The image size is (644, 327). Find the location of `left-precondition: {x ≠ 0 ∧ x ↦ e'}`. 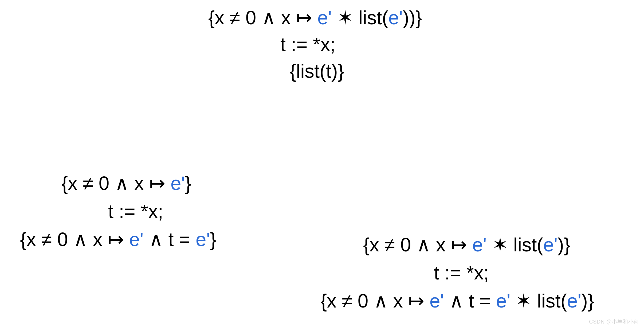

left-precondition: {x ≠ 0 ∧ x ↦ e'} is located at coordinates (127, 183).